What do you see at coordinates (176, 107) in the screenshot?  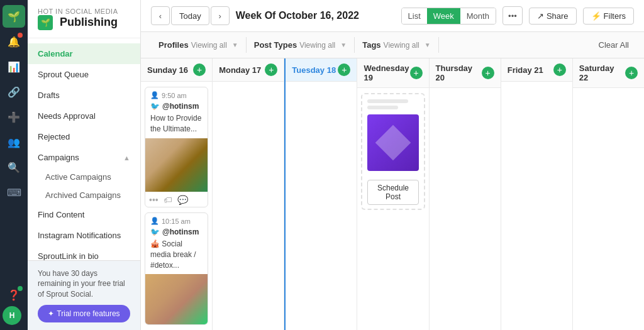 I see `post-profile: 🐦 @hotinsm` at bounding box center [176, 107].